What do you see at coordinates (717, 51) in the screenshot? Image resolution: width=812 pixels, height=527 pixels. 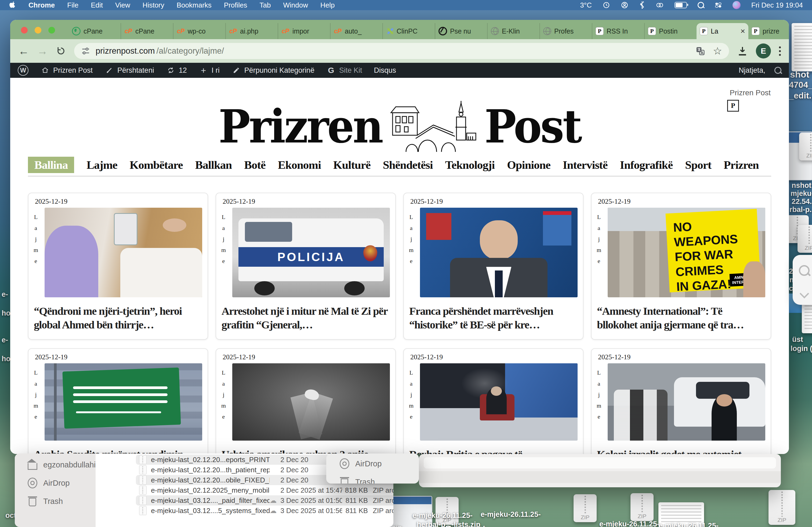 I see `bookmark-star-icon` at bounding box center [717, 51].